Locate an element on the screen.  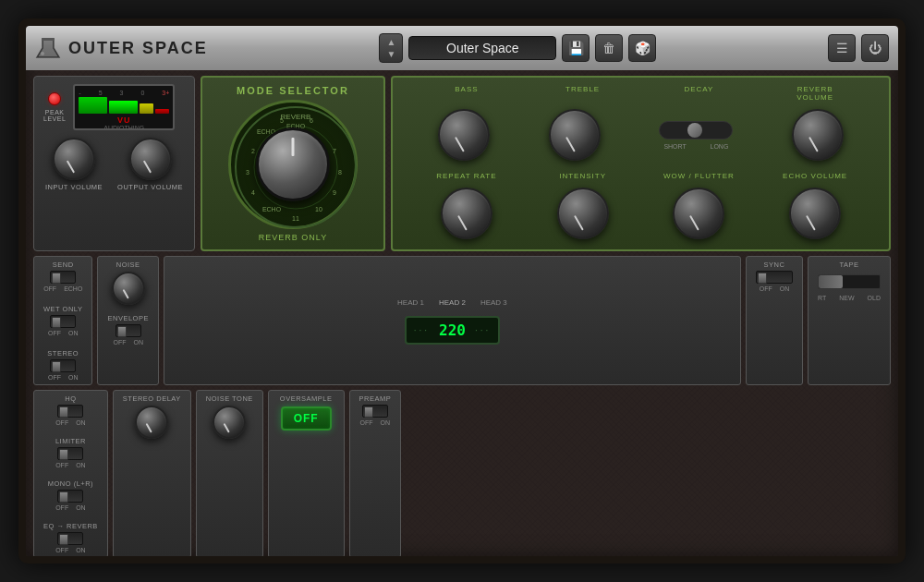
tape-rt: RT is located at coordinates (822, 297).